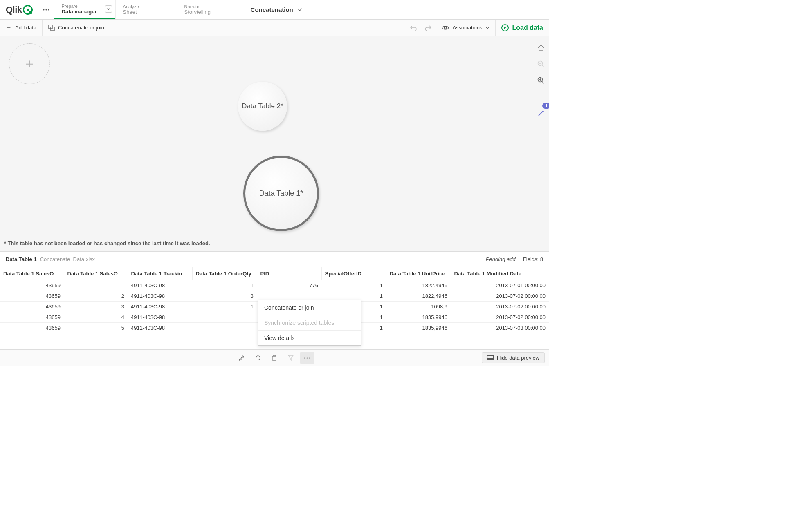 The width and height of the screenshot is (797, 532). Describe the element at coordinates (146, 7) in the screenshot. I see `nav-tab-toplabel: Analyze` at that location.